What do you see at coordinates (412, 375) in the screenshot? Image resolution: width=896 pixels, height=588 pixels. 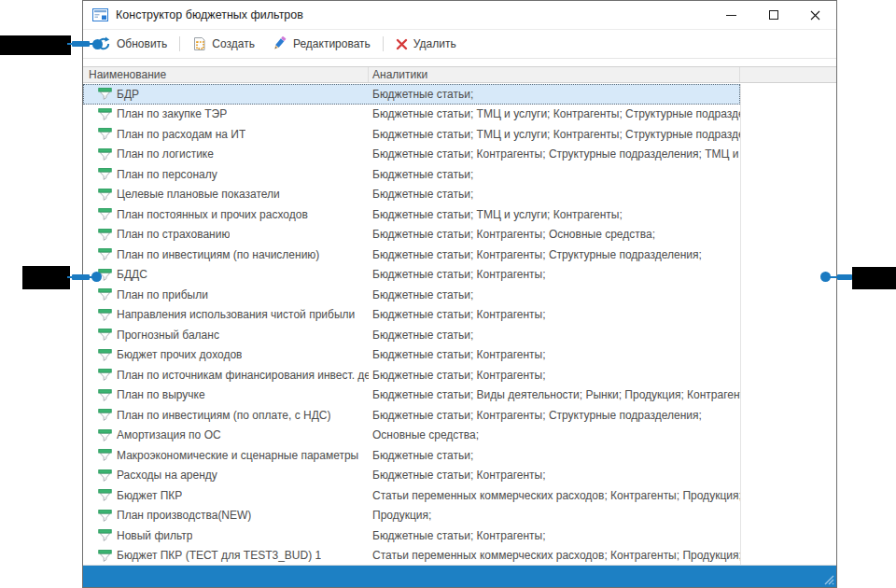 I see `table-row: План по источникам финансирования инвест…` at bounding box center [412, 375].